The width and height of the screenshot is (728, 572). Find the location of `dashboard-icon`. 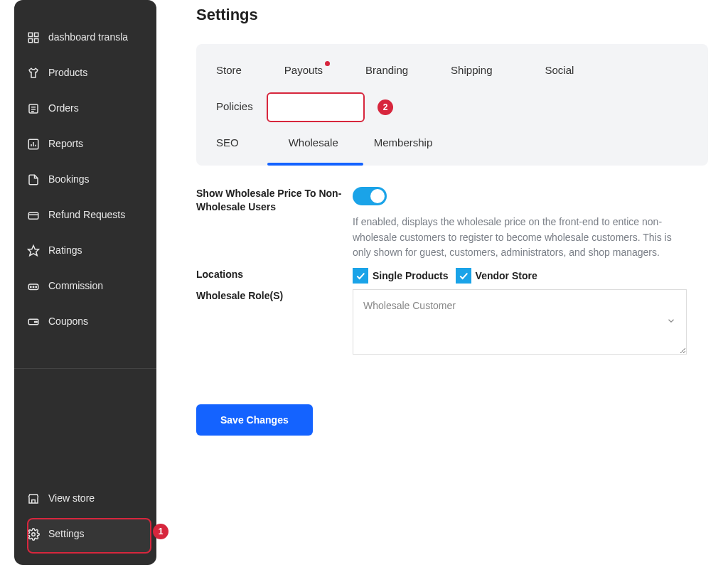

dashboard-icon is located at coordinates (33, 38).